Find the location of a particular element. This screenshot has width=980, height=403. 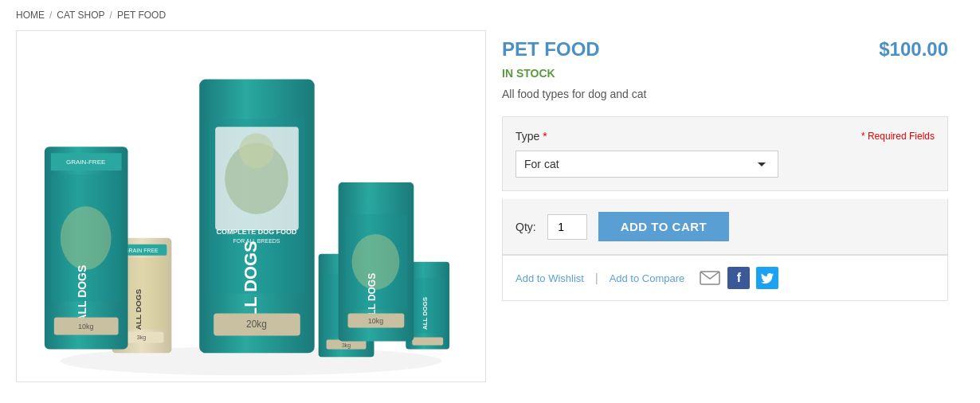

product-price: $100.00 is located at coordinates (913, 49).